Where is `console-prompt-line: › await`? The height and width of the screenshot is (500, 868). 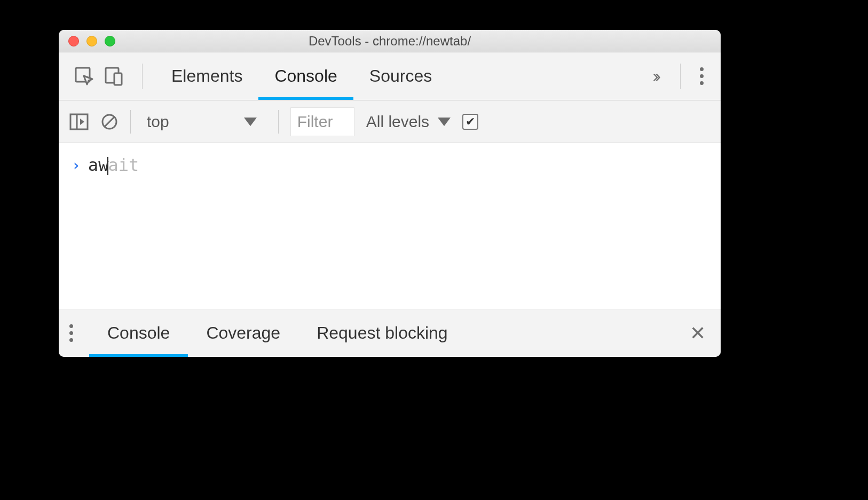
console-prompt-line: › await is located at coordinates (390, 165).